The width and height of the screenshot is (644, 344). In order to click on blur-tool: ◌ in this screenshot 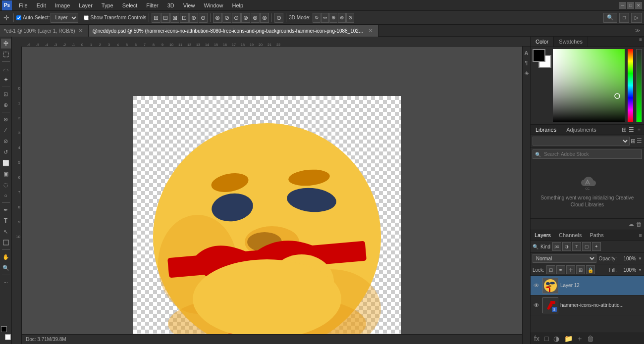, I will do `click(6, 185)`.